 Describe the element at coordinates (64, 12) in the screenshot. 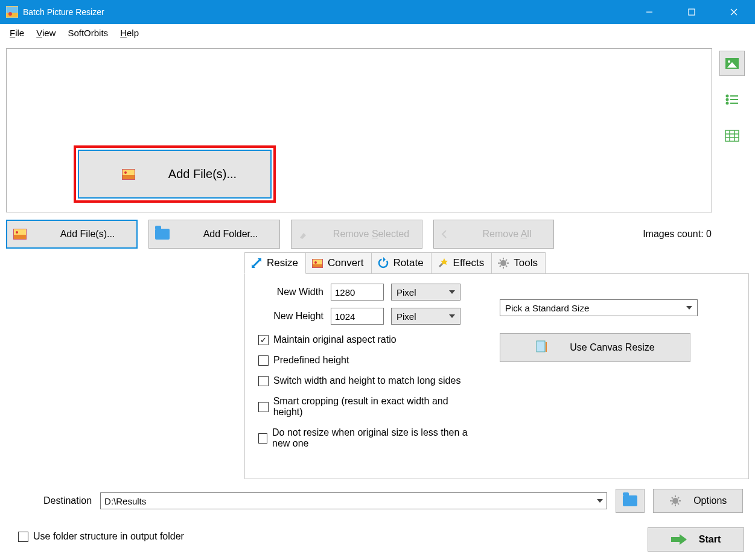

I see `app-title: Batch Picture Resizer` at that location.